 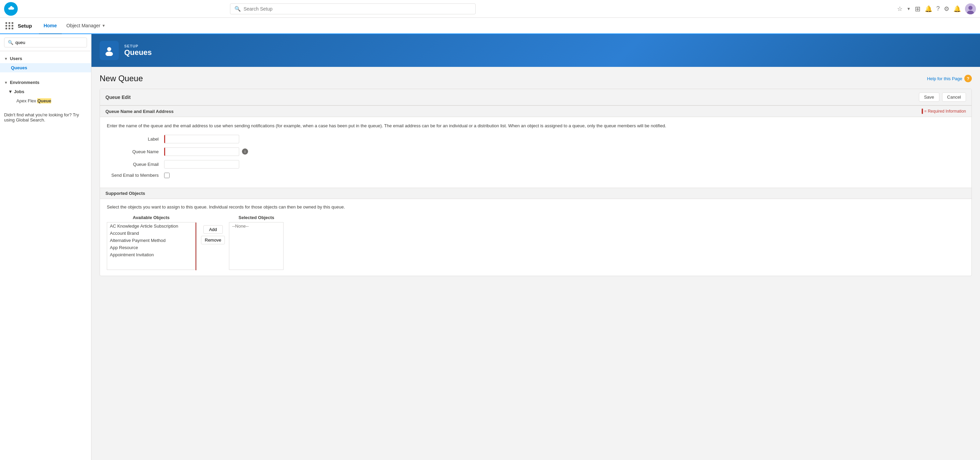 I want to click on sidebar-search-inner: 🔍, so click(x=46, y=43).